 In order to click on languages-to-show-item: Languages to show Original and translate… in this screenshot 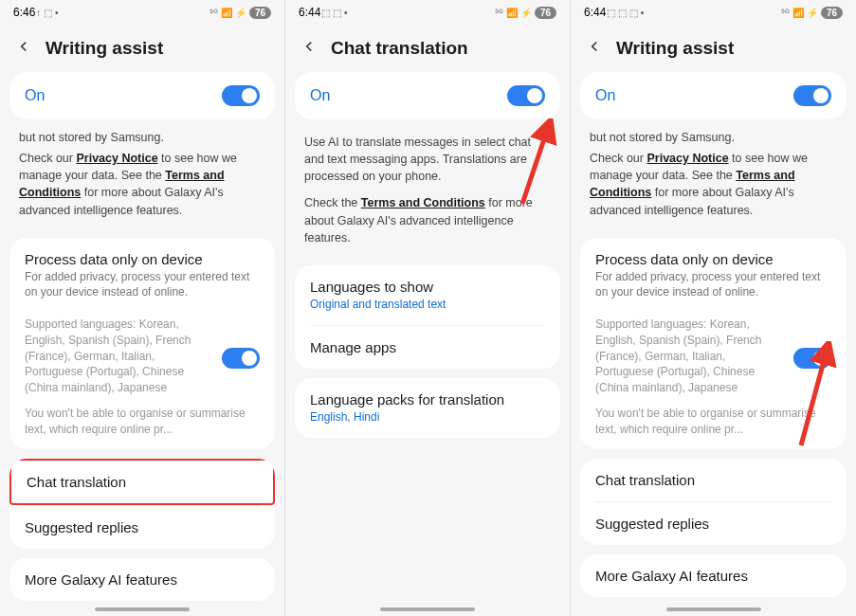, I will do `click(428, 296)`.